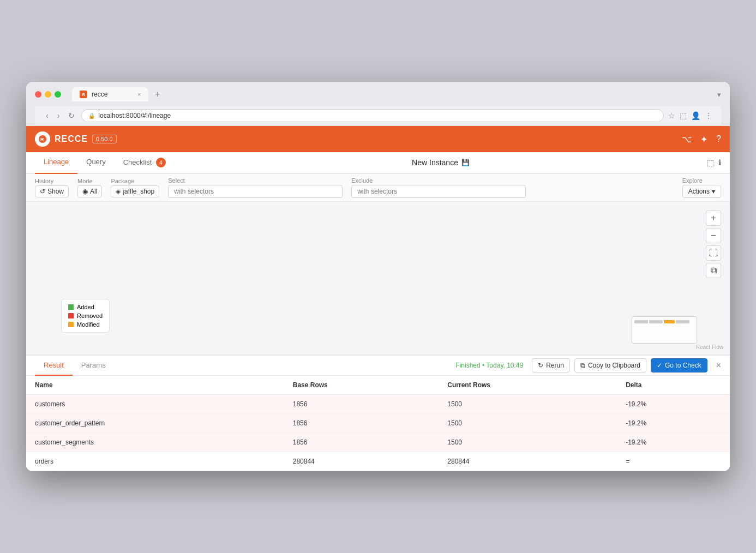 This screenshot has width=756, height=553. Describe the element at coordinates (105, 139) in the screenshot. I see `version-badge: 0.50.0` at that location.